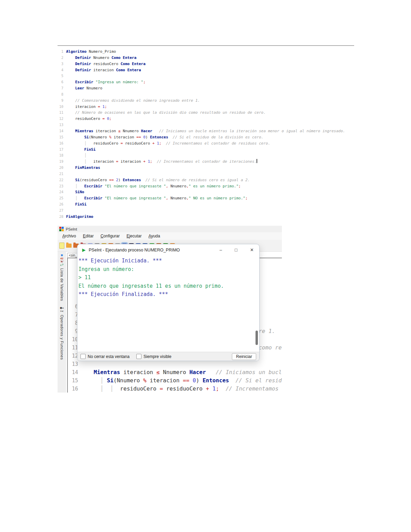 The width and height of the screenshot is (411, 532). Describe the element at coordinates (206, 70) in the screenshot. I see `code-line: 4 Definir iteracion Como Entera` at that location.